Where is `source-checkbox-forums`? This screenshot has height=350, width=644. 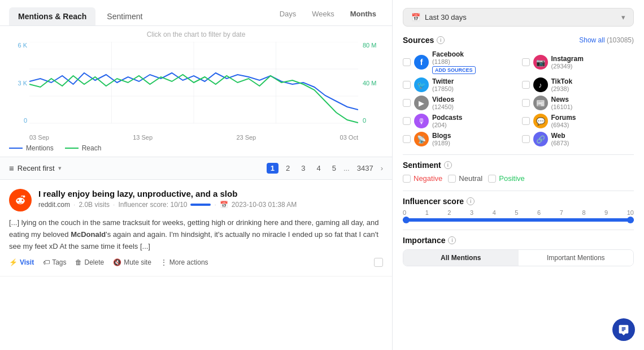 source-checkbox-forums is located at coordinates (526, 121).